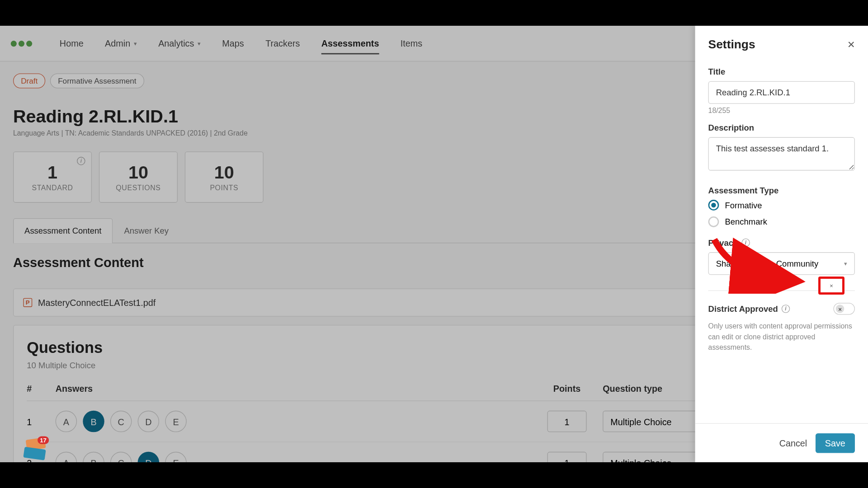 The height and width of the screenshot is (488, 868). What do you see at coordinates (840, 309) in the screenshot?
I see `toggle-off-icon: ×` at bounding box center [840, 309].